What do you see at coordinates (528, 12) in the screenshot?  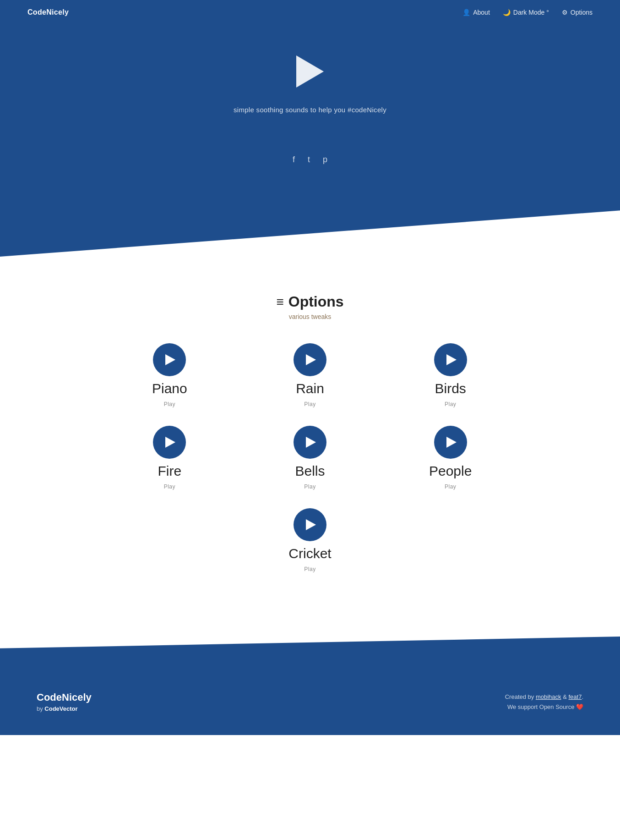 I see `nav-links: 👤 About 🌙 Dark Mode ° ⚙ Options` at bounding box center [528, 12].